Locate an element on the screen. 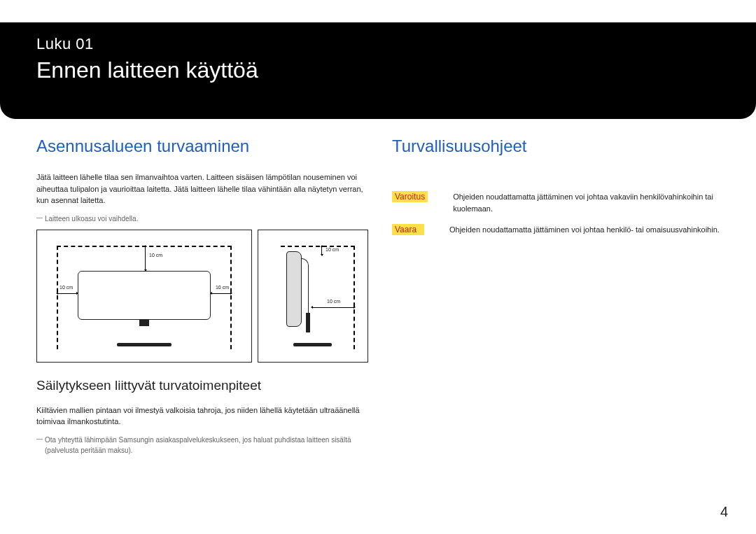 This screenshot has width=756, height=534. safety-row-warning: Varoitus Ohjeiden noudattamatta jättämin… is located at coordinates (556, 203).